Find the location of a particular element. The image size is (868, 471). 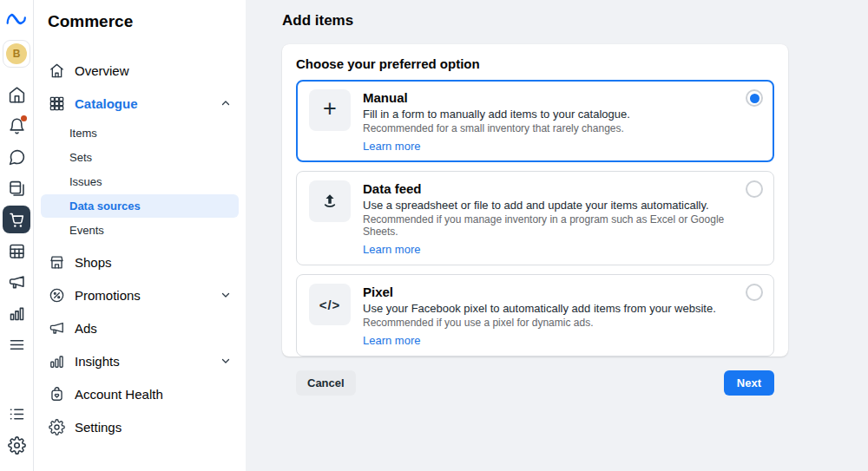

insights-chart-icon is located at coordinates (56, 361).